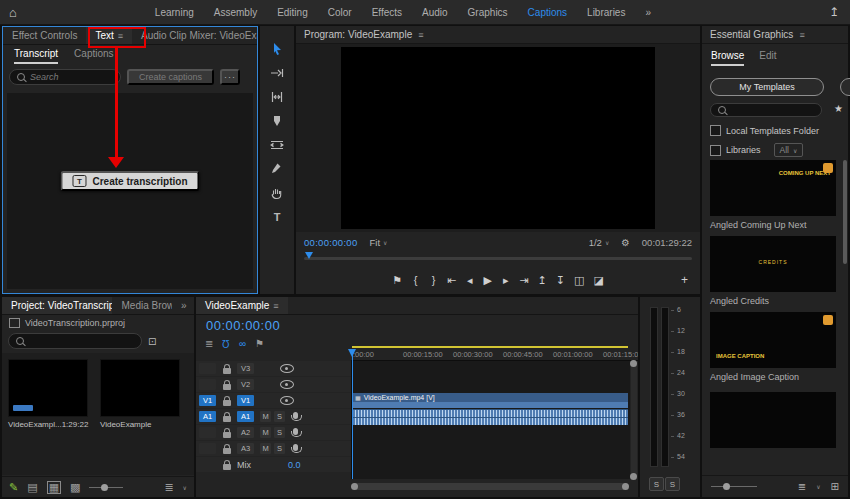  Describe the element at coordinates (277, 72) in the screenshot. I see `track-select-tool-icon` at that location.